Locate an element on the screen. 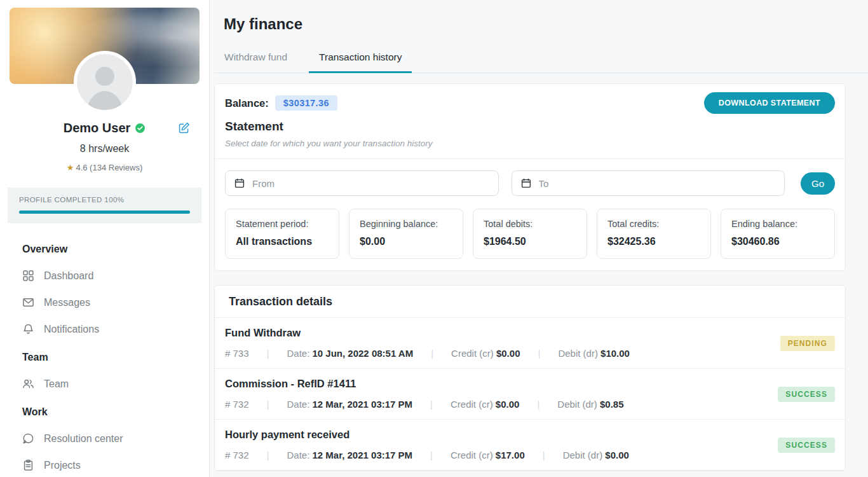 This screenshot has width=868, height=477. nav-header-team: Team is located at coordinates (104, 357).